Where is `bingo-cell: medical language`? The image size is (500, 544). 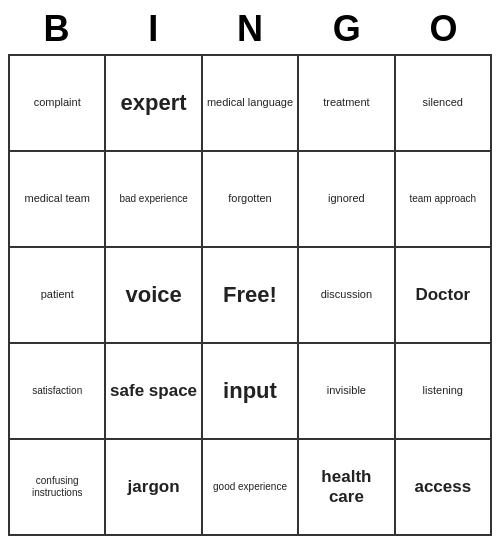
bingo-cell: medical language is located at coordinates (251, 104).